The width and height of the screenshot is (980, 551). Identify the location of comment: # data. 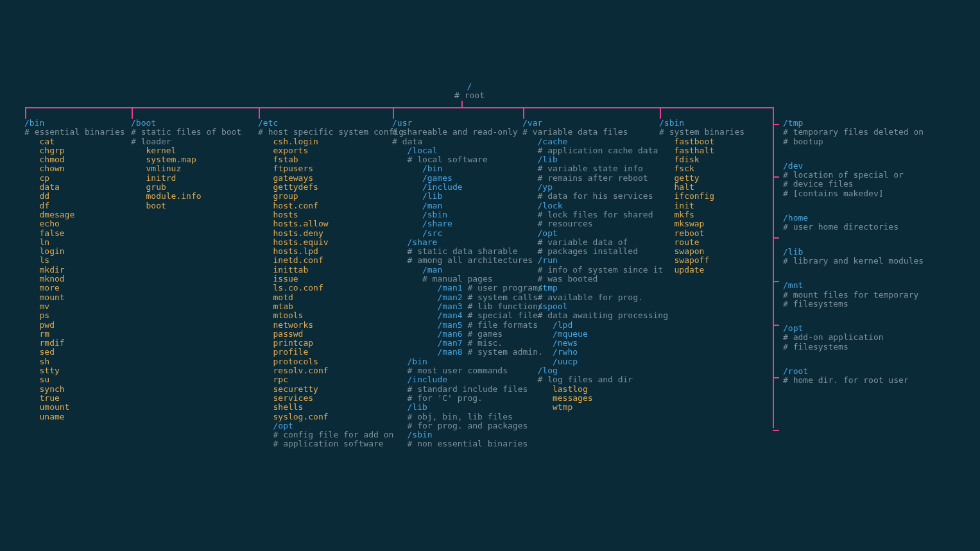
(467, 142).